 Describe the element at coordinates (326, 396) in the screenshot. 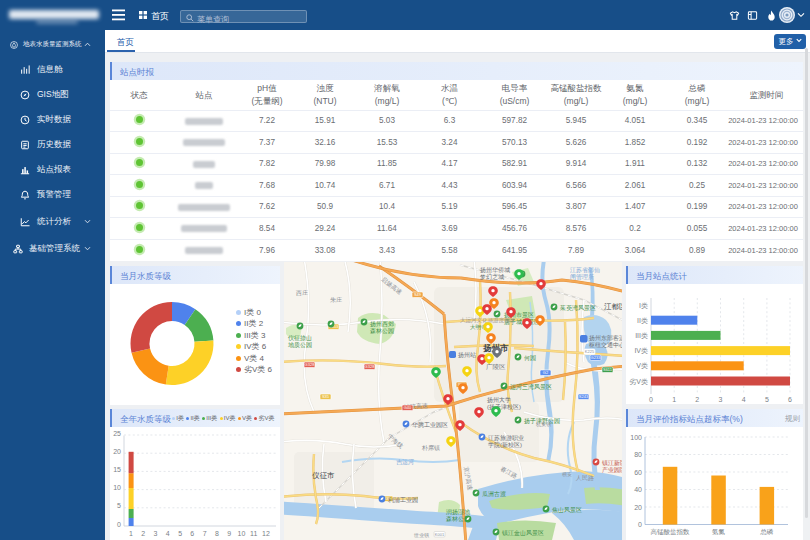

I see `svg-text: S35` at that location.